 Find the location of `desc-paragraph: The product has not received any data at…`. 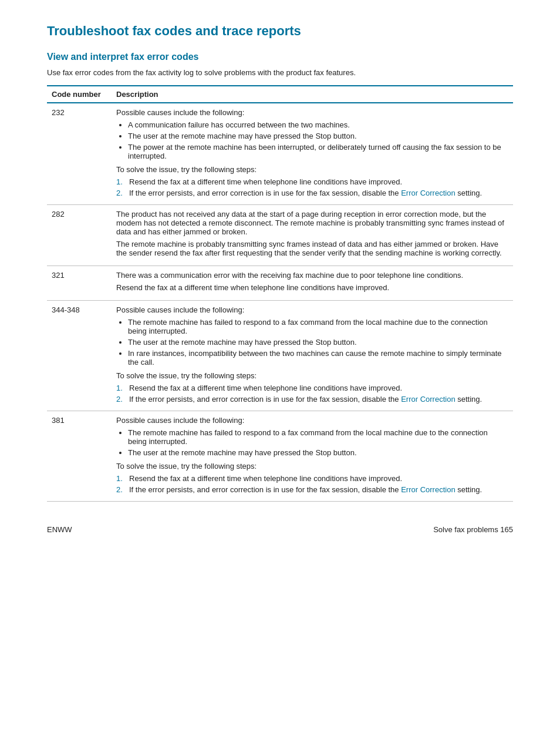

desc-paragraph: The product has not received any data at… is located at coordinates (312, 223).